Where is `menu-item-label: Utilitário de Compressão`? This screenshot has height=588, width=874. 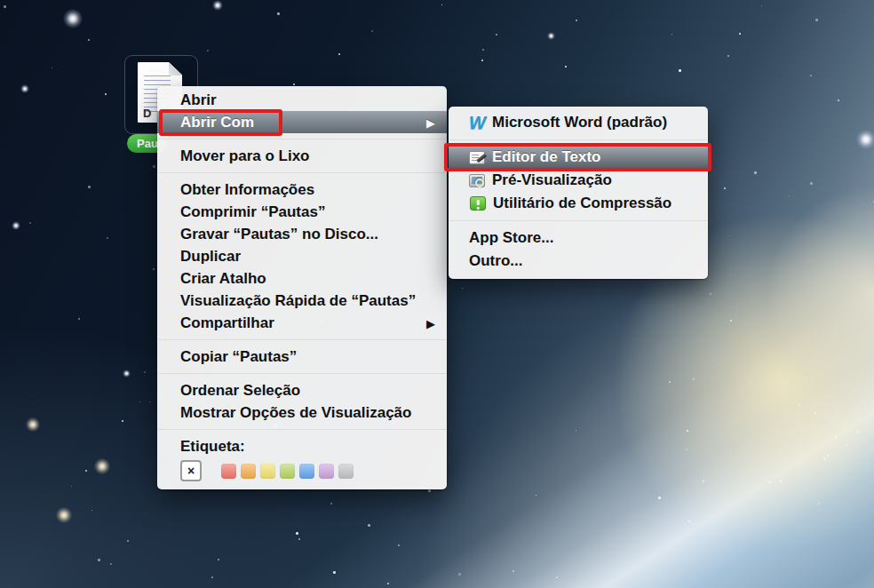
menu-item-label: Utilitário de Compressão is located at coordinates (583, 203).